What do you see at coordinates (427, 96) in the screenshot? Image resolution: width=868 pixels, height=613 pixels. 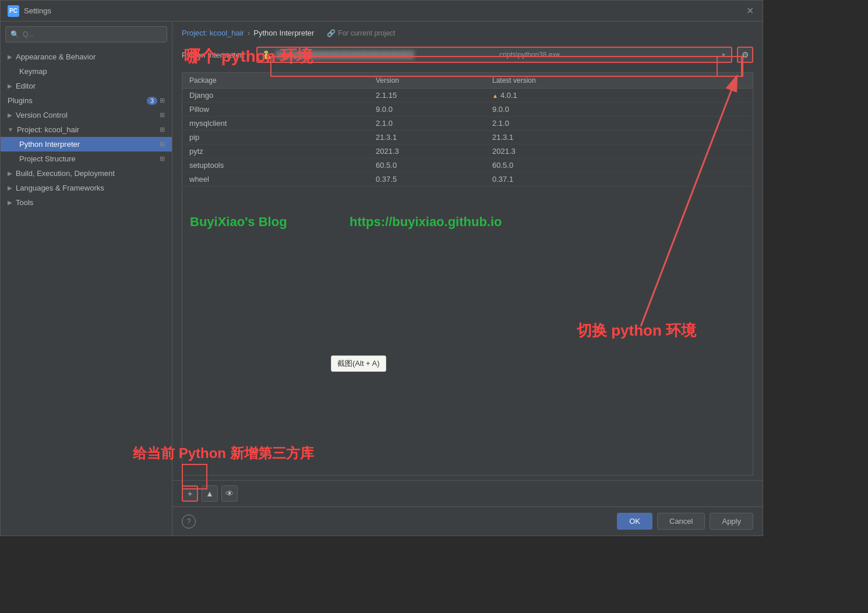 I see `package-version: 2.1.15` at bounding box center [427, 96].